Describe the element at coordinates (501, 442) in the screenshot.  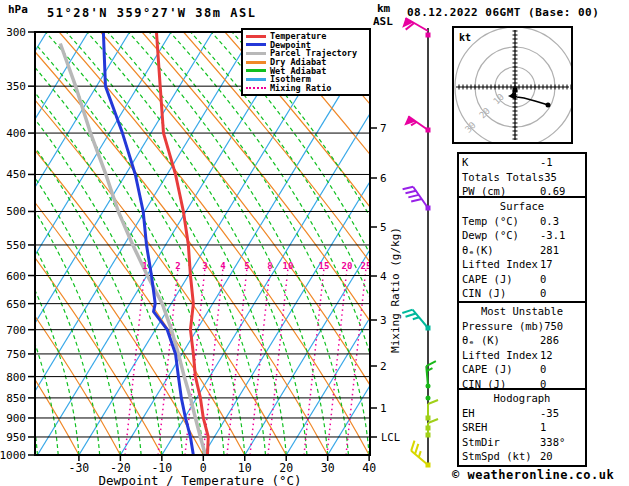
I see `stat-label: StmDir` at that location.